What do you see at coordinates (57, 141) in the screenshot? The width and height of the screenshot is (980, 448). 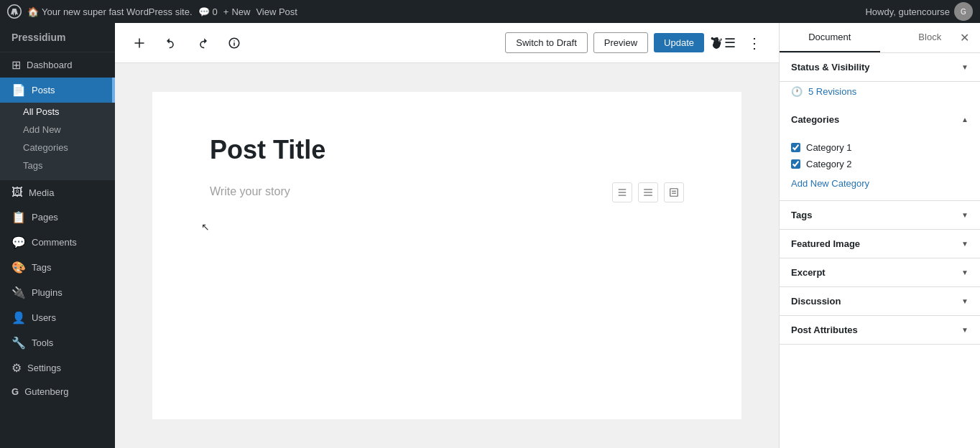 I see `posts-submenu: All Posts Add New Categories Tags` at bounding box center [57, 141].